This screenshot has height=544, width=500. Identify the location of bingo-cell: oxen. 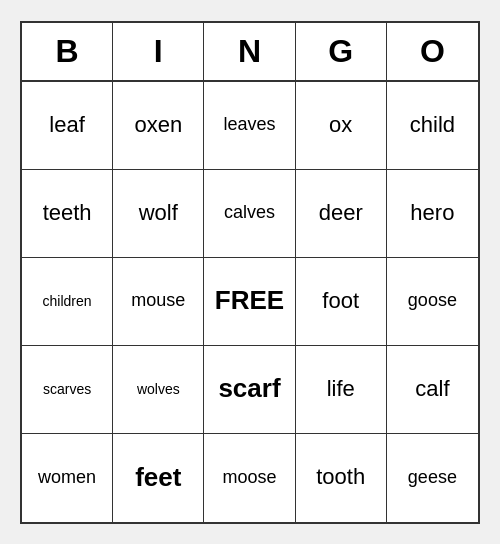
(158, 126).